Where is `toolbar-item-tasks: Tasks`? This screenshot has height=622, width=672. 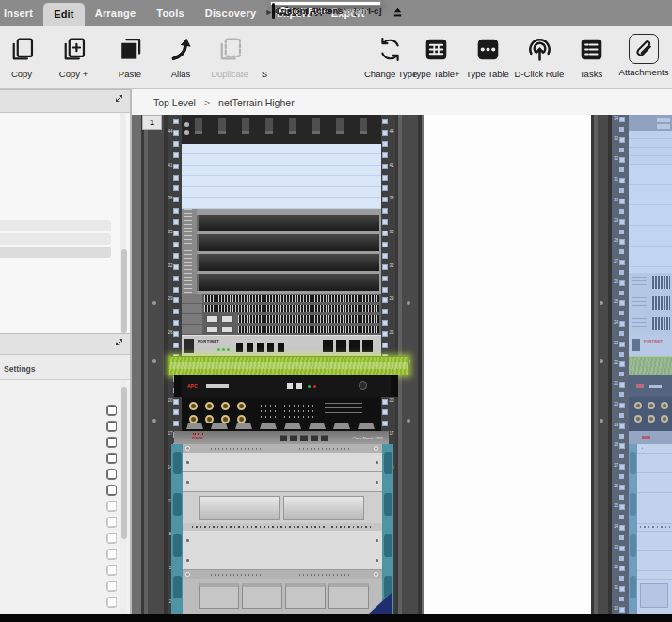 toolbar-item-tasks: Tasks is located at coordinates (591, 56).